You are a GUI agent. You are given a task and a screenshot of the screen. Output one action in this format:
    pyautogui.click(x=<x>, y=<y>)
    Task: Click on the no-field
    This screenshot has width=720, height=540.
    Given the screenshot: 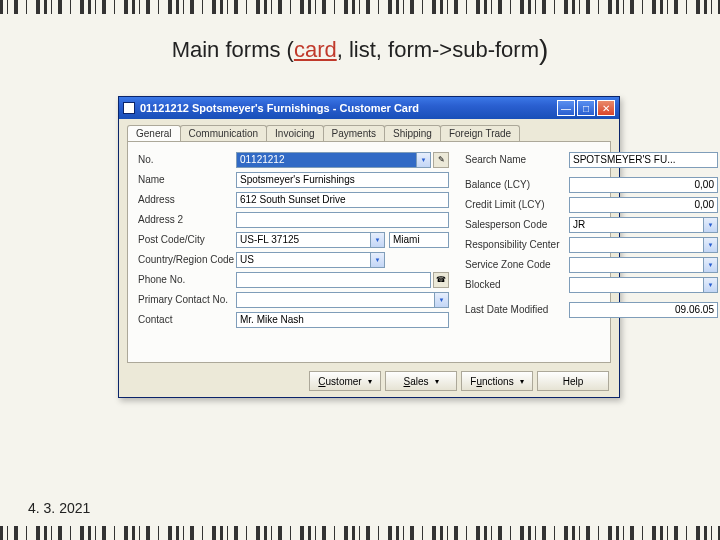 What is the action you would take?
    pyautogui.click(x=326, y=160)
    